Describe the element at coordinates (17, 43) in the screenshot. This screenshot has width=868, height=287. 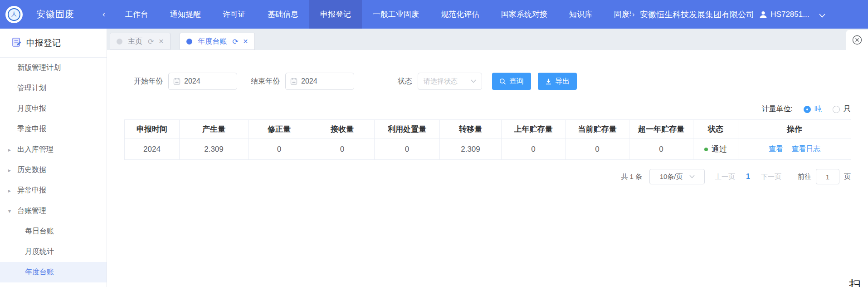
I see `declaration-doc-icon` at that location.